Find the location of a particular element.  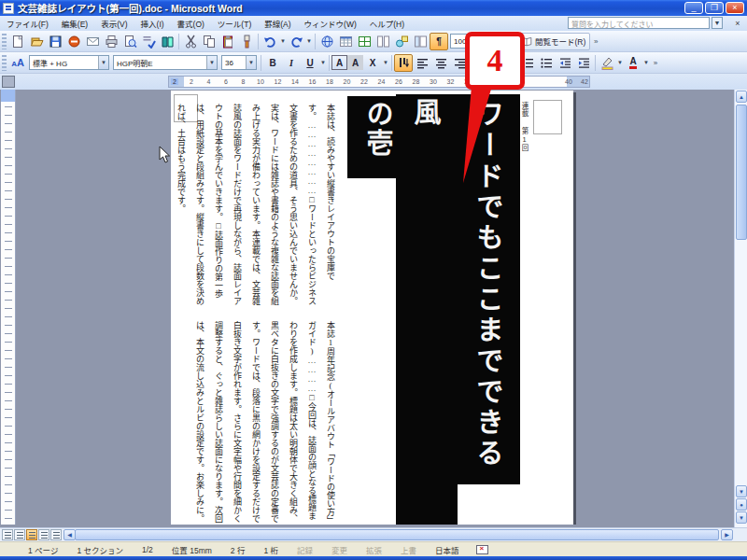

vertical-scroll-thumb is located at coordinates (741, 172).